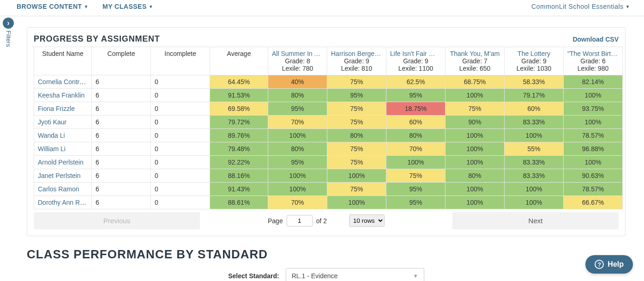  Describe the element at coordinates (58, 189) in the screenshot. I see `student-link: Carlos Ramon` at that location.